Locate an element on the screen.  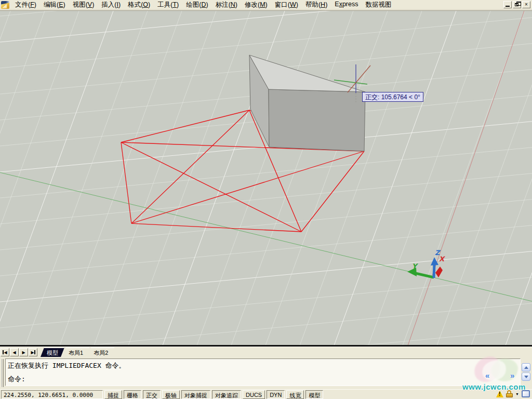
command-text-area: 正在恢复执行 IMPLIEDFACEX 命令。 命令: is located at coordinates (263, 372).